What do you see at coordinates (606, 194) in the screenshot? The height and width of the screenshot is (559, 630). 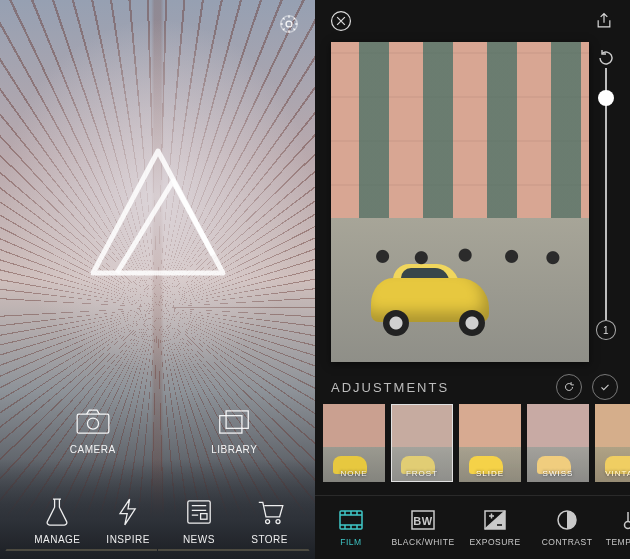 I see `slider-track` at bounding box center [606, 194].